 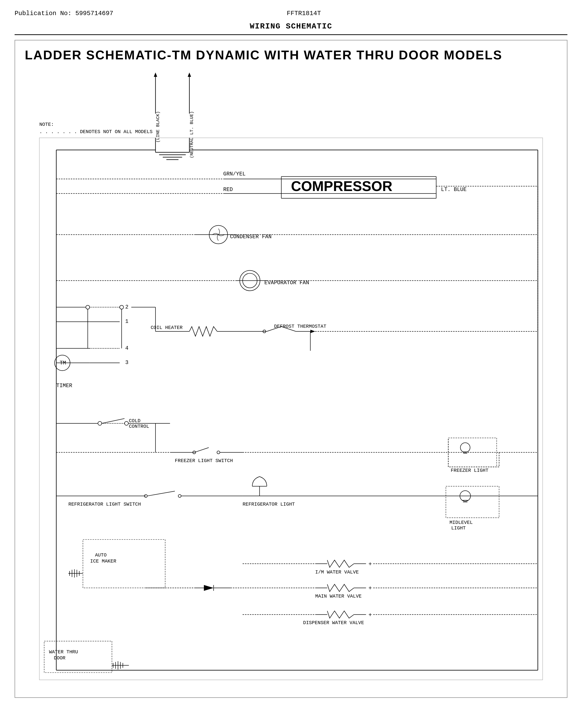 I want to click on lt-blue-label: LT. BLUE, so click(x=454, y=190).